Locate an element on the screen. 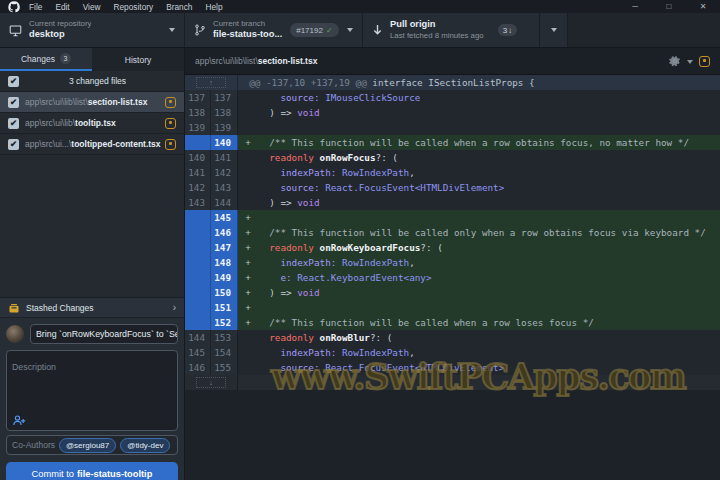  file-path: app\src\ui\lib\tooltip.tsx is located at coordinates (95, 123).